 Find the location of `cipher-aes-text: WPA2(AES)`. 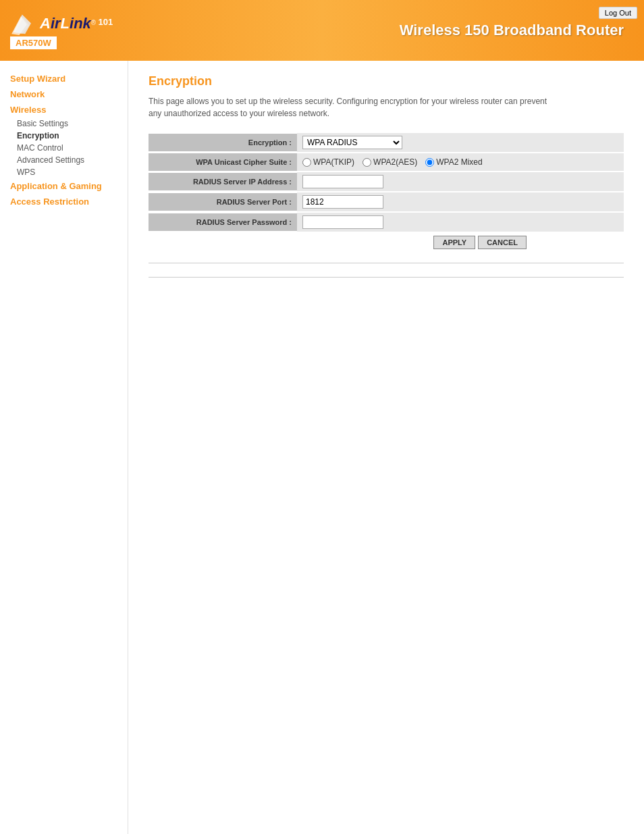

cipher-aes-text: WPA2(AES) is located at coordinates (396, 162).